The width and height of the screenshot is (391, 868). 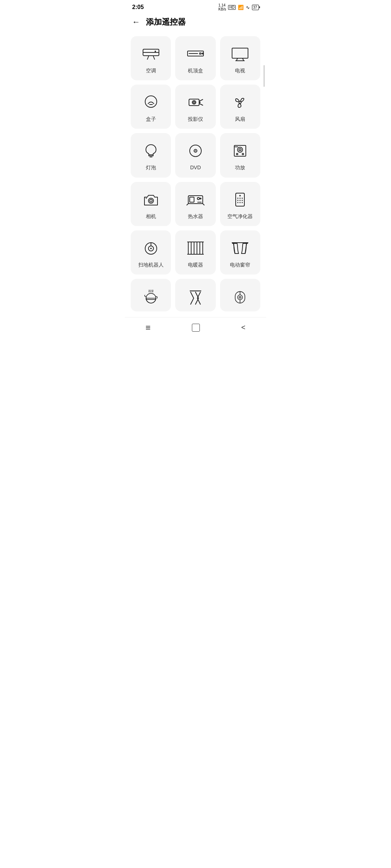 I want to click on camera-icon, so click(x=151, y=200).